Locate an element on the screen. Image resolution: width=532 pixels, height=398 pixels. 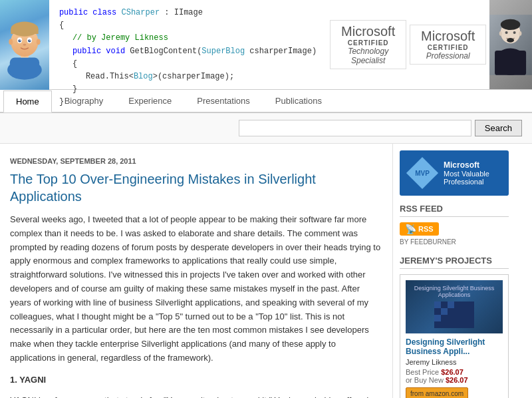
search-button: Search is located at coordinates (499, 128).